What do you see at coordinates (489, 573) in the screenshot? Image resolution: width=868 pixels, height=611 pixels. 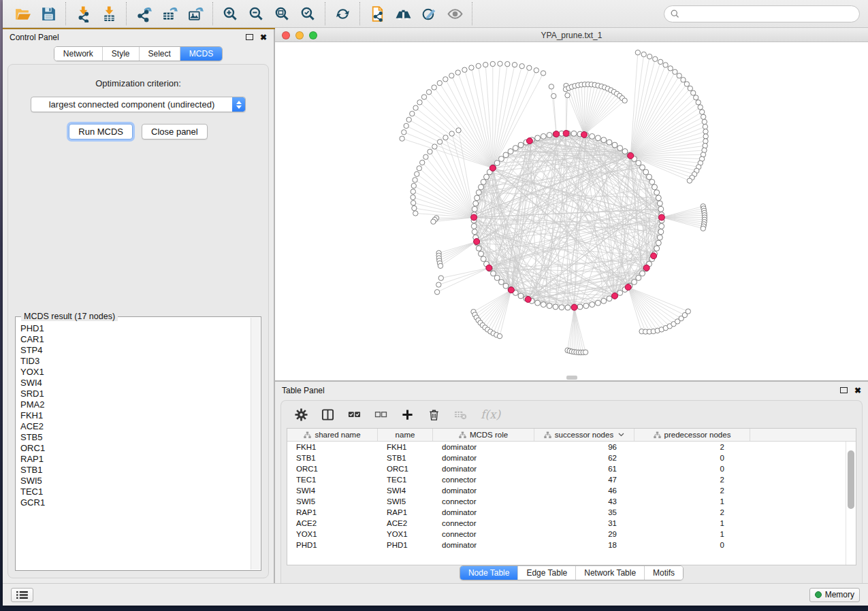 I see `tab-node-table: Node Table` at bounding box center [489, 573].